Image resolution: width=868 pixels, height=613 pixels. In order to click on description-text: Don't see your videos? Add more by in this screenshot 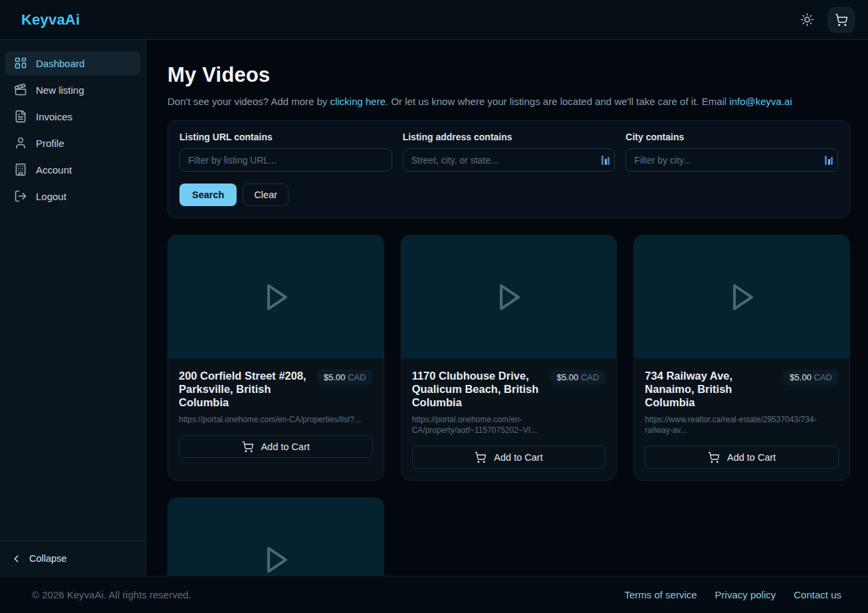, I will do `click(249, 101)`.